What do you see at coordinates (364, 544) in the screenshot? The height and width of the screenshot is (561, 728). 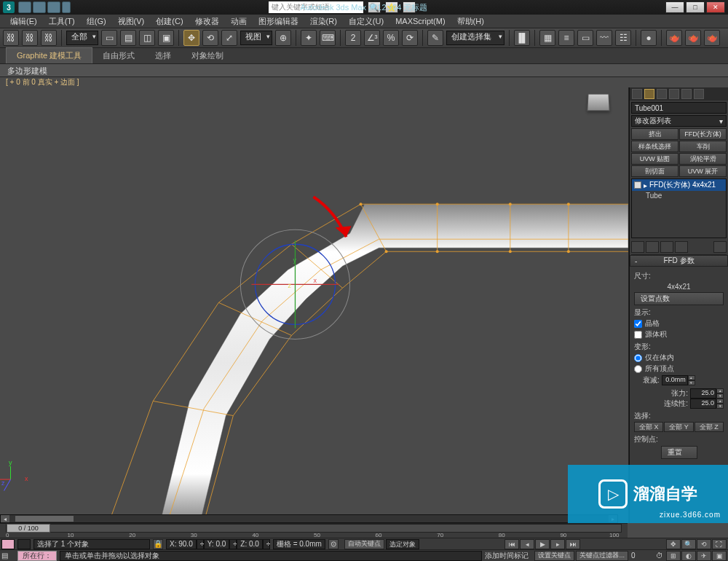 I see `auto-key-button: 自动关键点` at bounding box center [364, 544].